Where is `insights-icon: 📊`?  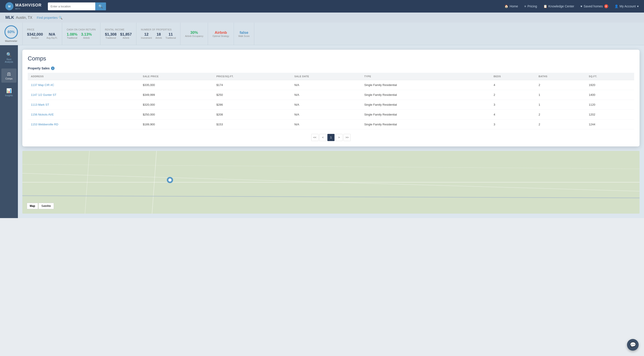
insights-icon: 📊 is located at coordinates (9, 91).